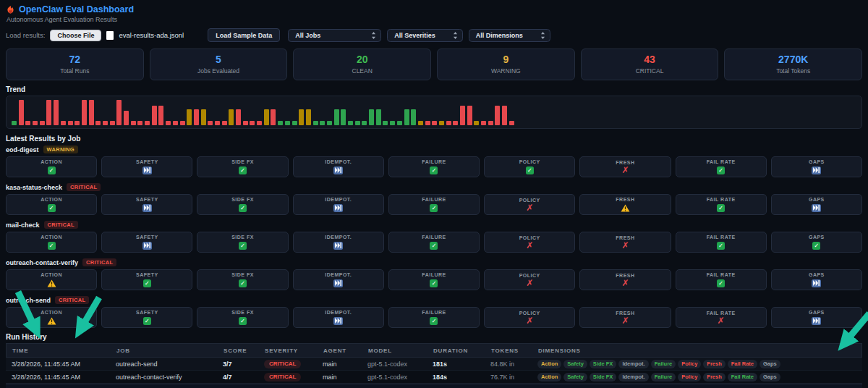  What do you see at coordinates (75, 35) in the screenshot?
I see `choose-file-button: Choose File` at bounding box center [75, 35].